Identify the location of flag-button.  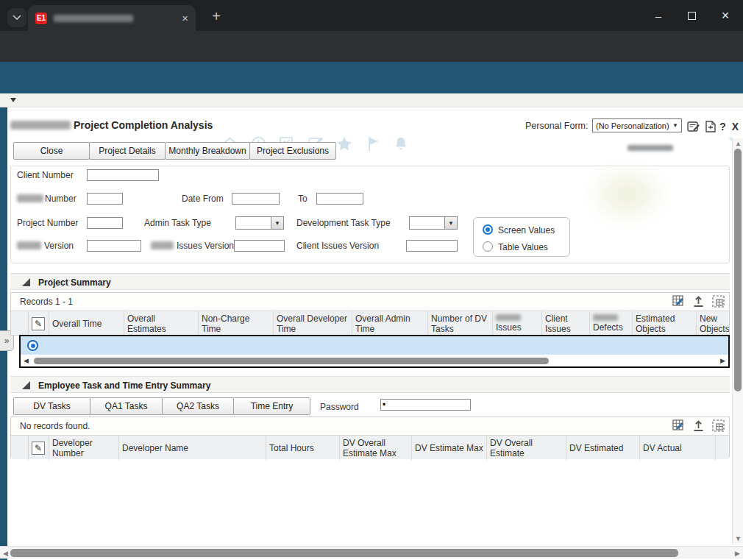
(374, 143).